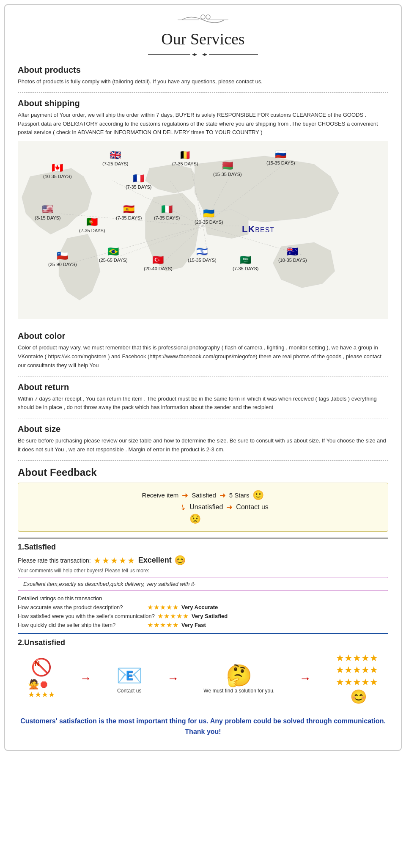  I want to click on no-sign-wrapper: 🚫 N, so click(41, 667).